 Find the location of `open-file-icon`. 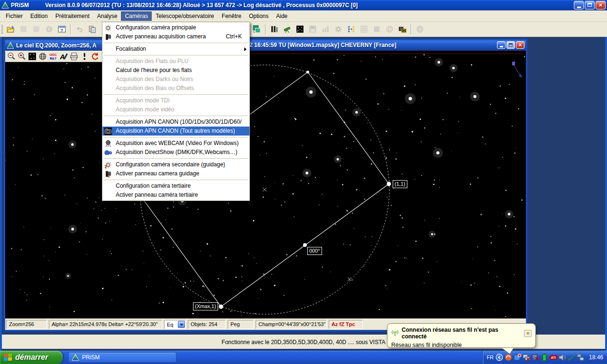

open-file-icon is located at coordinates (10, 29).